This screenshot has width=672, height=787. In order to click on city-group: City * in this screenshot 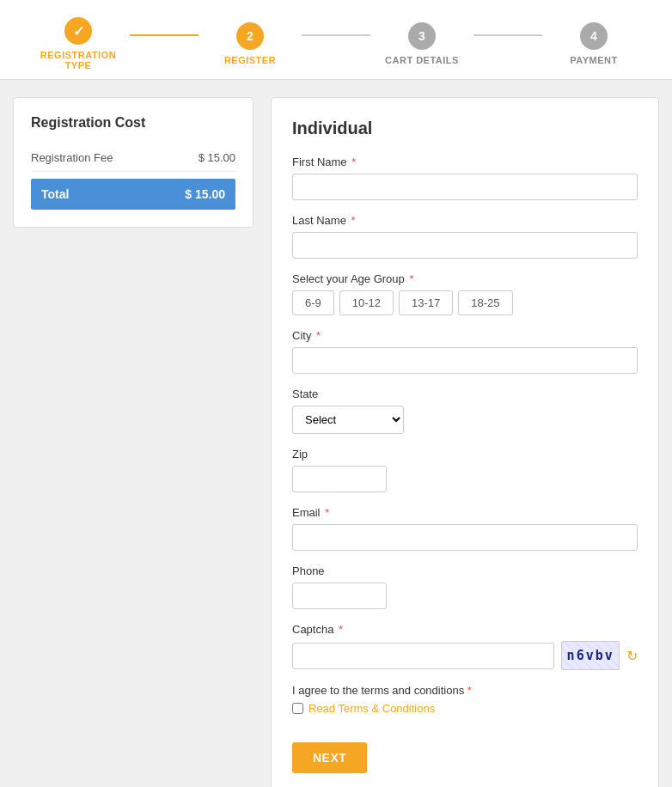, I will do `click(465, 351)`.